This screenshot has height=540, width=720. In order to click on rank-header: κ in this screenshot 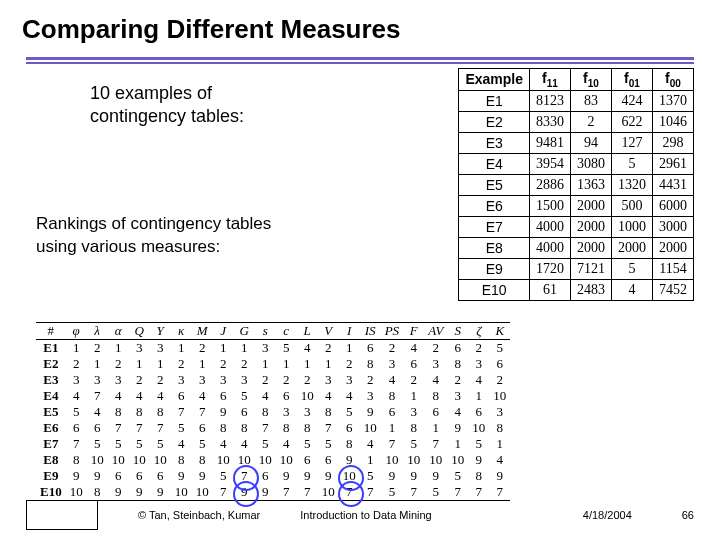, I will do `click(182, 332)`.